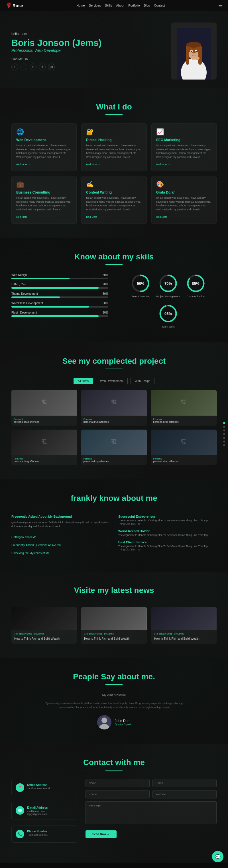  What do you see at coordinates (114, 147) in the screenshot?
I see `service-card: 🔐 Ethical Hacking I'm an expert web deve…` at bounding box center [114, 147].